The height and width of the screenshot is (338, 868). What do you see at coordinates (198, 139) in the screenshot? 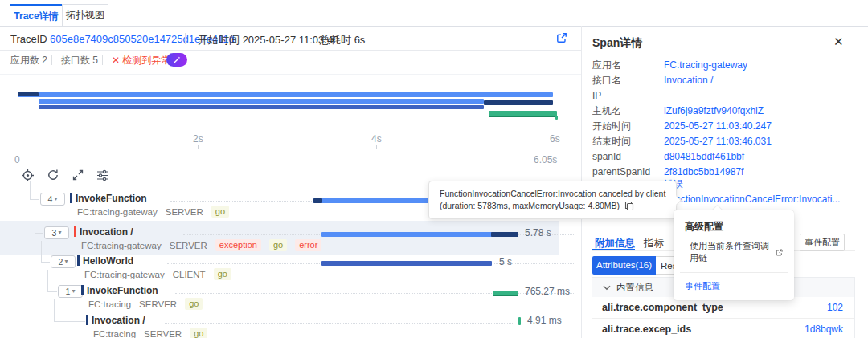
I see `axis-tick-2s: 2s` at bounding box center [198, 139].